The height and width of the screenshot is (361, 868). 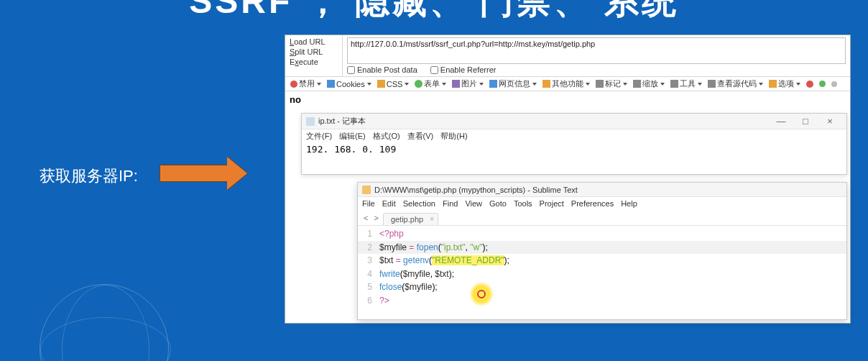 What do you see at coordinates (513, 83) in the screenshot?
I see `tb-pageinfo: 网页信息` at bounding box center [513, 83].